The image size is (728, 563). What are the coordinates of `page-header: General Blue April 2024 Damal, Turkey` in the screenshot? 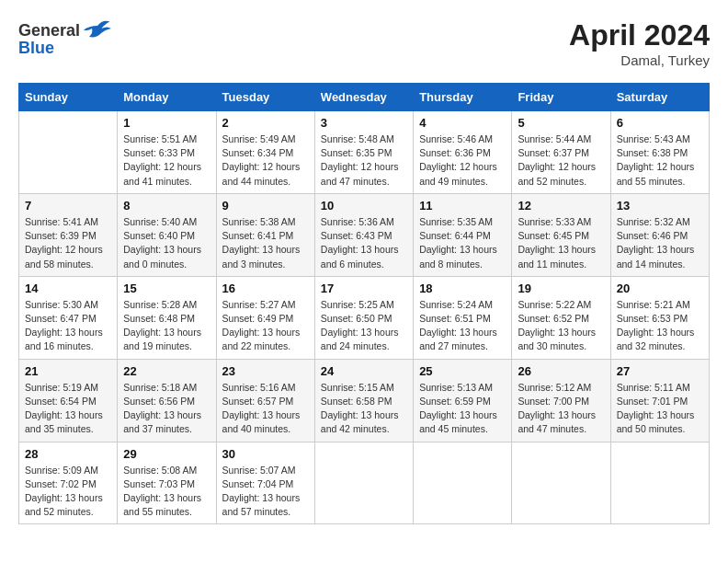 It's located at (364, 43).